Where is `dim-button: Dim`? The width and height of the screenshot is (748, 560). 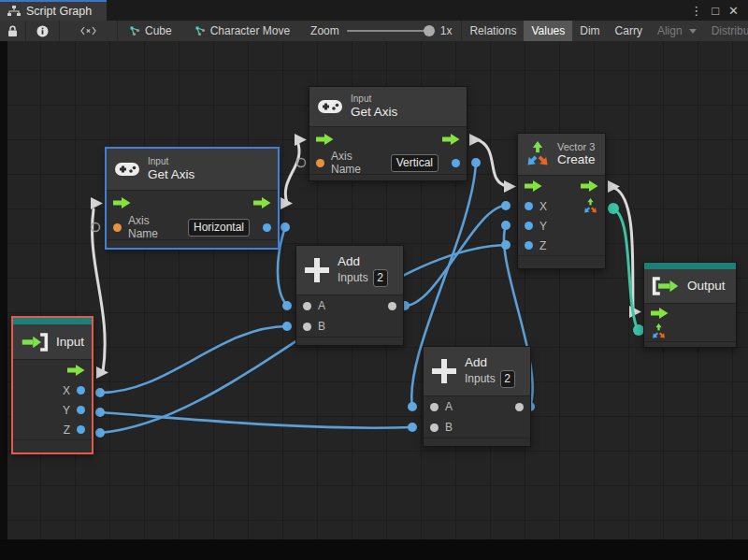 dim-button: Dim is located at coordinates (589, 31).